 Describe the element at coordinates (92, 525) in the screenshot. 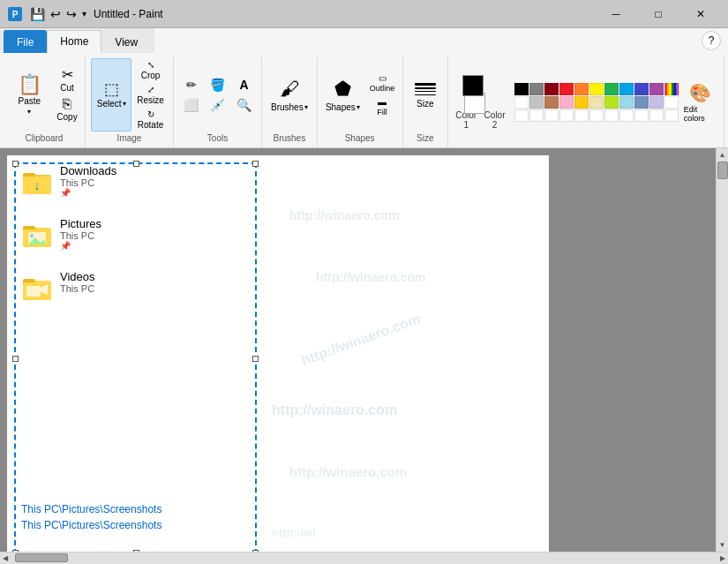

I see `screenshots-link-2: This PC\Pictures\Screenshots` at that location.